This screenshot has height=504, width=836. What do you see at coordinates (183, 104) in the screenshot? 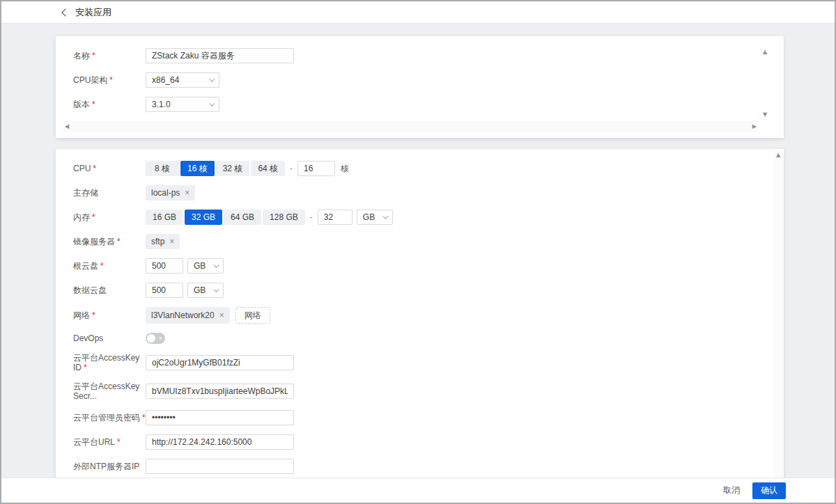
I see `version-select: 3.1.0` at bounding box center [183, 104].